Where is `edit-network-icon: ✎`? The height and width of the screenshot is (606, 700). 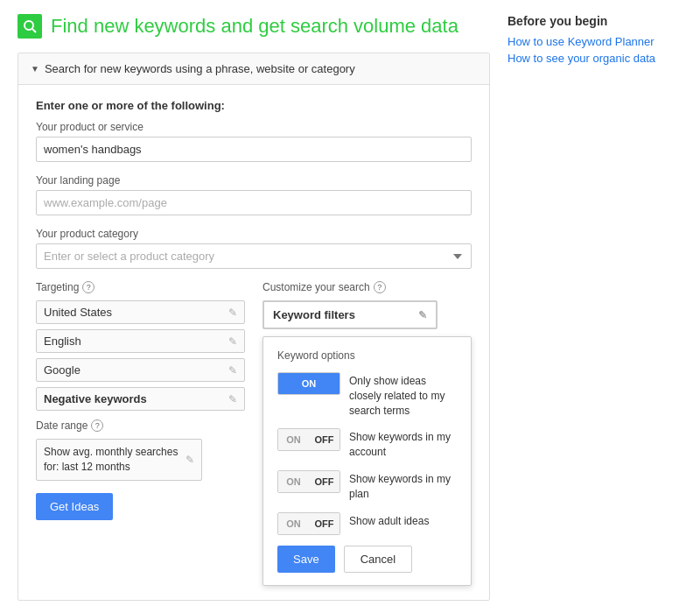 edit-network-icon: ✎ is located at coordinates (233, 370).